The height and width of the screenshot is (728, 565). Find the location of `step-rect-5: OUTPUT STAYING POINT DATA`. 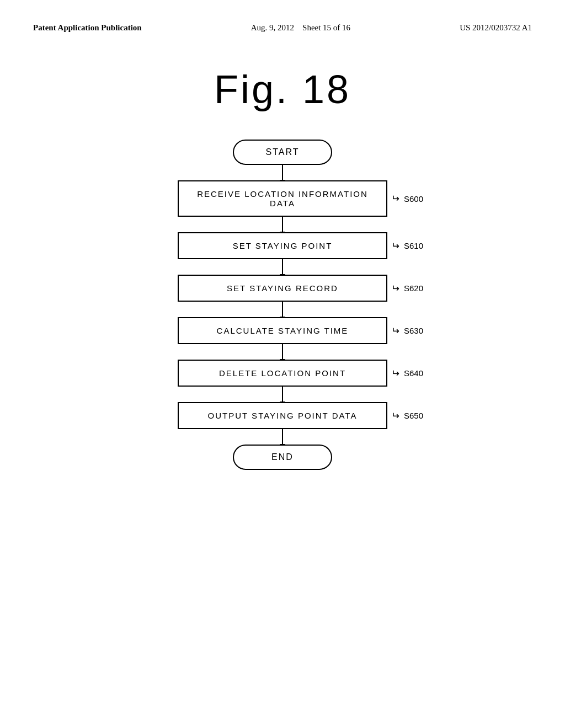

step-rect-5: OUTPUT STAYING POINT DATA is located at coordinates (282, 416).